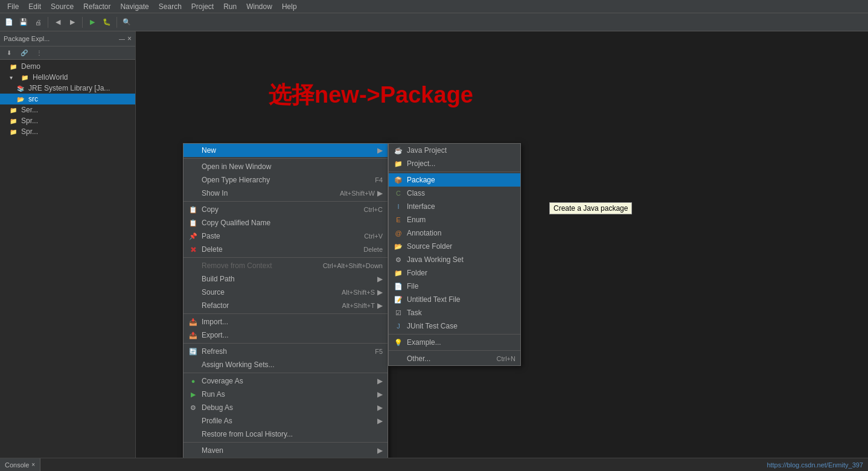  I want to click on menu-build-path: Build Path ▶, so click(286, 279).